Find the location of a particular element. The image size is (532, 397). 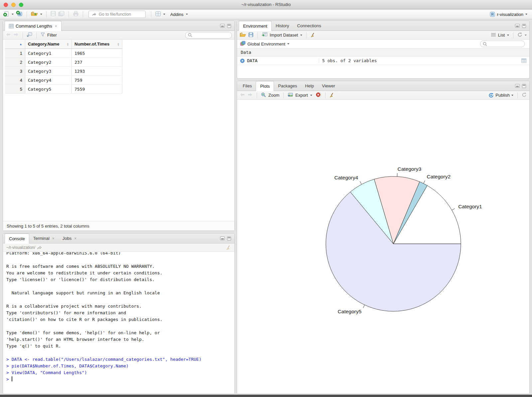

addins-dropdown is located at coordinates (187, 14).